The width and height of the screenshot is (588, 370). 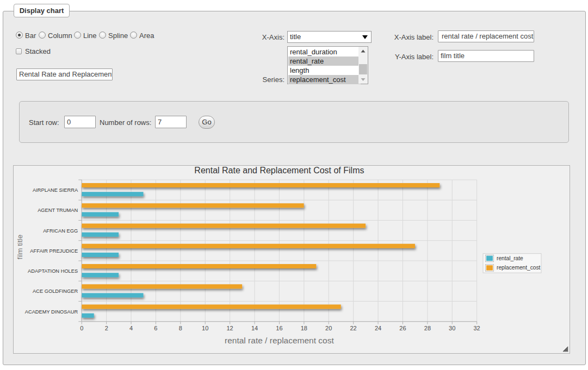 I want to click on svg-text: AGENT TRUMAN, so click(x=58, y=210).